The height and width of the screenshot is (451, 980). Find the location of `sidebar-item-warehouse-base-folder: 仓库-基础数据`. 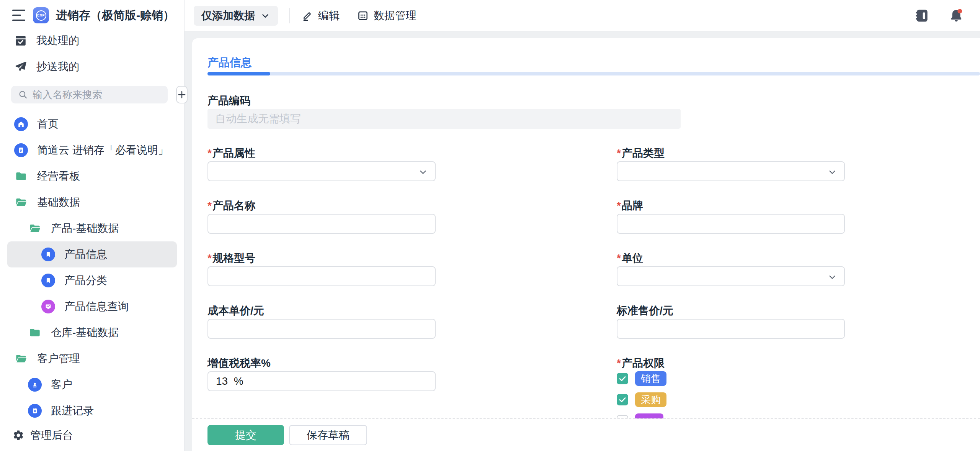

sidebar-item-warehouse-base-folder: 仓库-基础数据 is located at coordinates (92, 333).